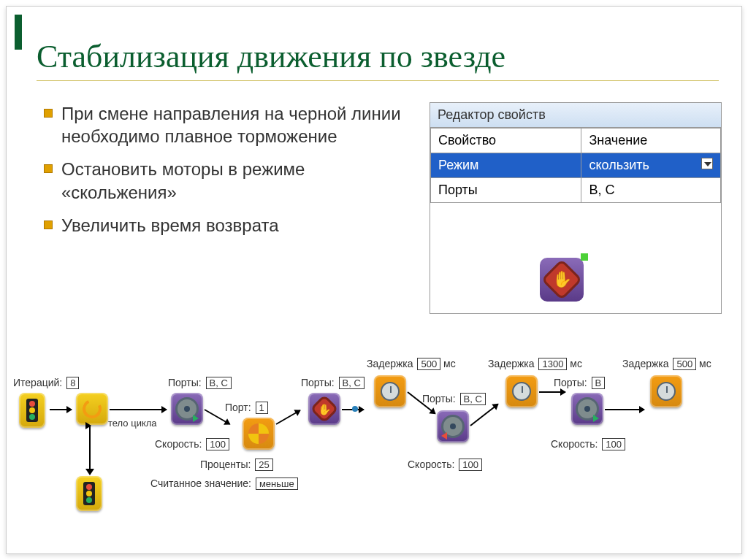  I want to click on bullet-item: При смене направления на черной линии не…, so click(226, 125).